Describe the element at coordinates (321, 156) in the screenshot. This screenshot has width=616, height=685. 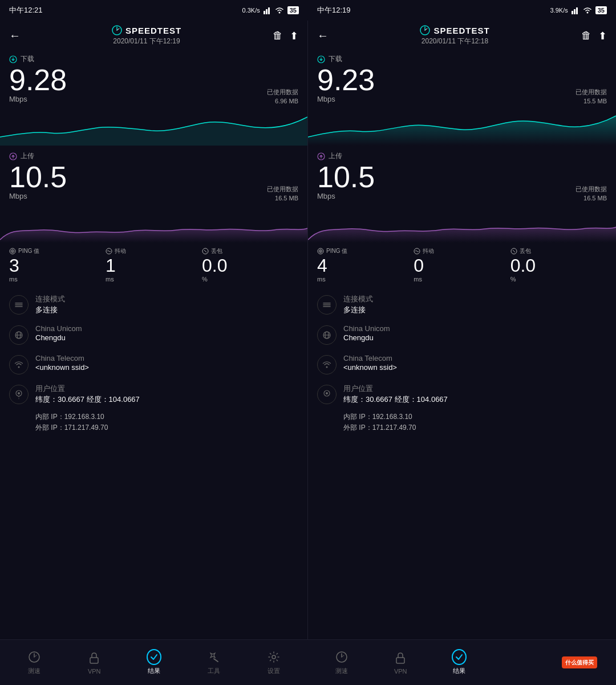
I see `upload-icon-right` at that location.